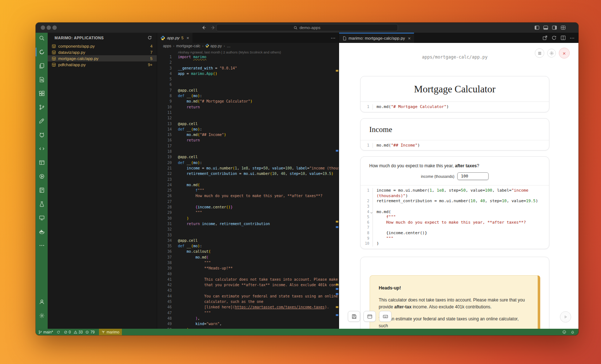 The height and width of the screenshot is (364, 601). I want to click on marimo-loop-icon, so click(41, 52).